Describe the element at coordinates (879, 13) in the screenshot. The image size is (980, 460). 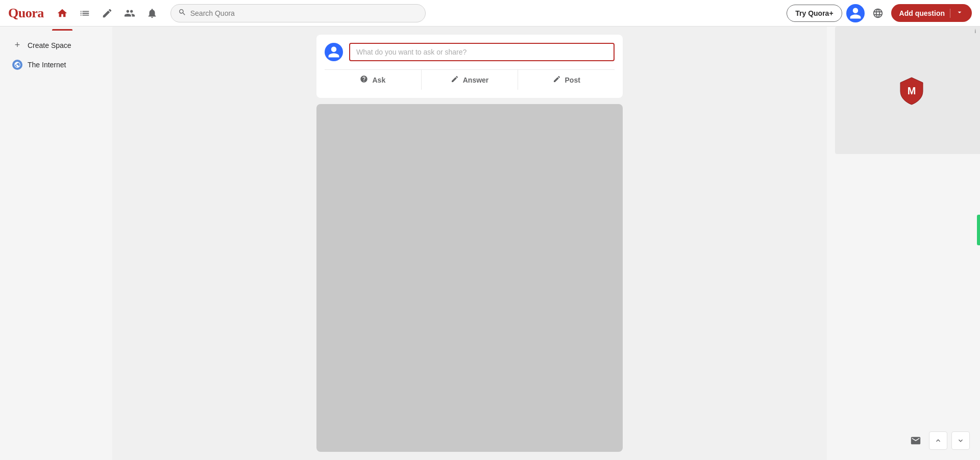
I see `header-right: Try Quora+ Add question` at that location.